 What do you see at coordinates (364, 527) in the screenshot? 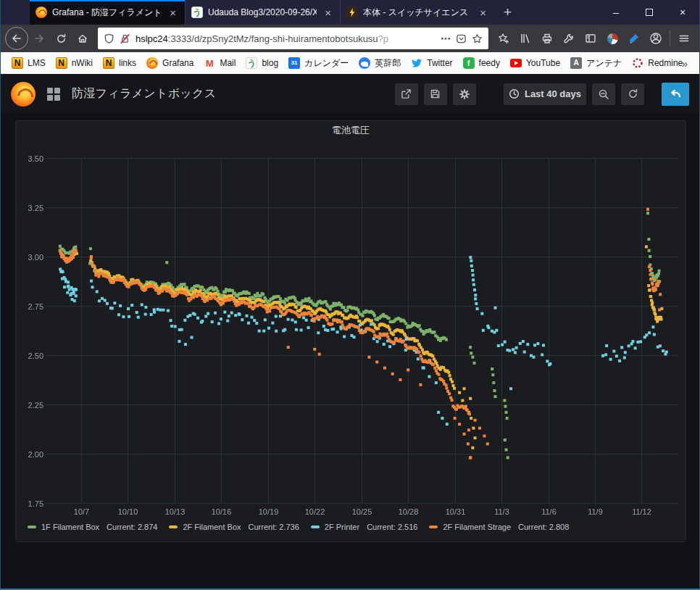
I see `legend-item: 2F PrinterCurrent: 2.516` at bounding box center [364, 527].